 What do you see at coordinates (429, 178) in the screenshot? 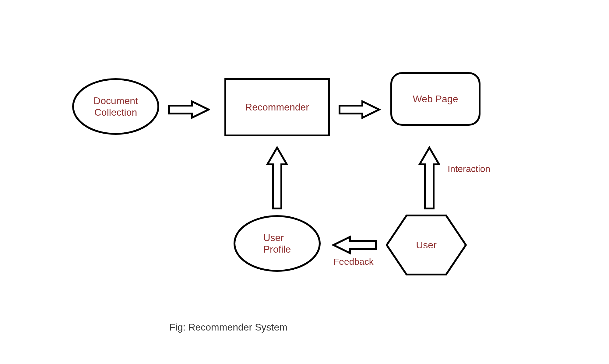
I see `arrow-user-to-webpage` at bounding box center [429, 178].